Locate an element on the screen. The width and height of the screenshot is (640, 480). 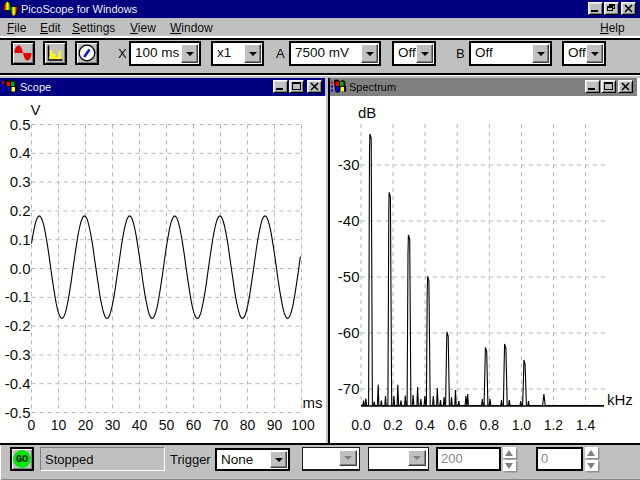
svg-text: 50 is located at coordinates (167, 425).